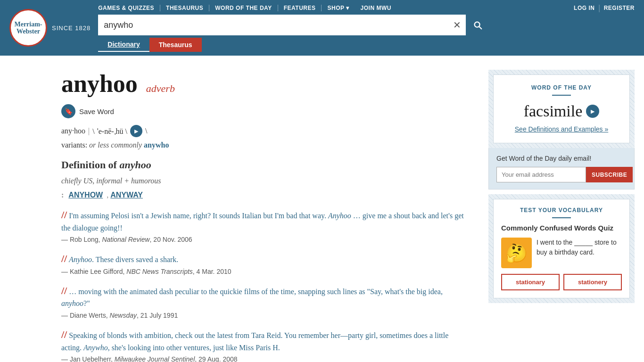  I want to click on vocab-card: TEST YOUR VOCABULARY Commonly Confused W…, so click(561, 249).